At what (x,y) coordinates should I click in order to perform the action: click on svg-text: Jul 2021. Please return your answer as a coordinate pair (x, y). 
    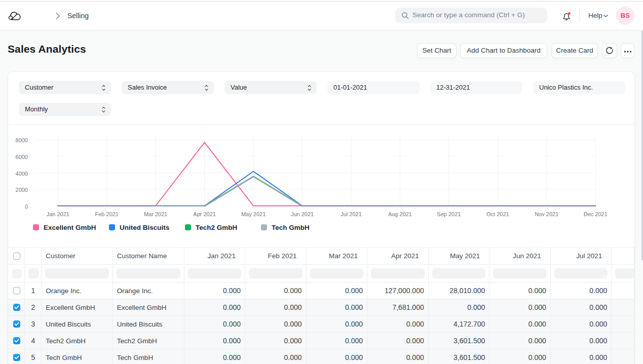
    Looking at the image, I should click on (351, 214).